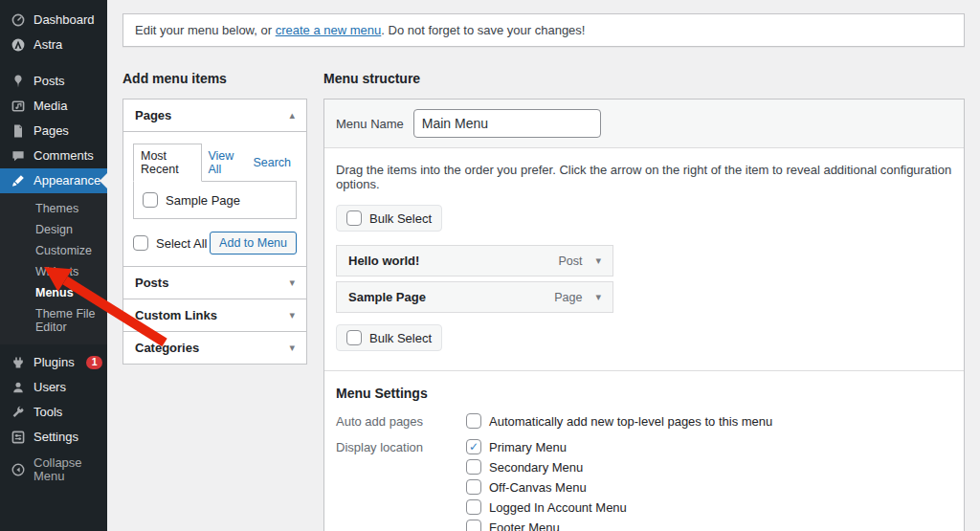 The height and width of the screenshot is (531, 980). What do you see at coordinates (401, 485) in the screenshot?
I see `display-location-label: Display location` at bounding box center [401, 485].